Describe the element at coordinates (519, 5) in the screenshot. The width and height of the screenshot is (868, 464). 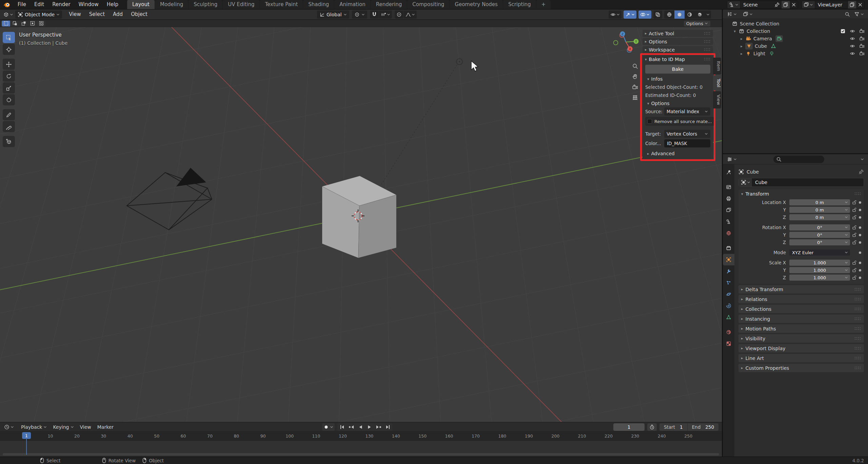
I see `workspace-tab: Scripting` at that location.